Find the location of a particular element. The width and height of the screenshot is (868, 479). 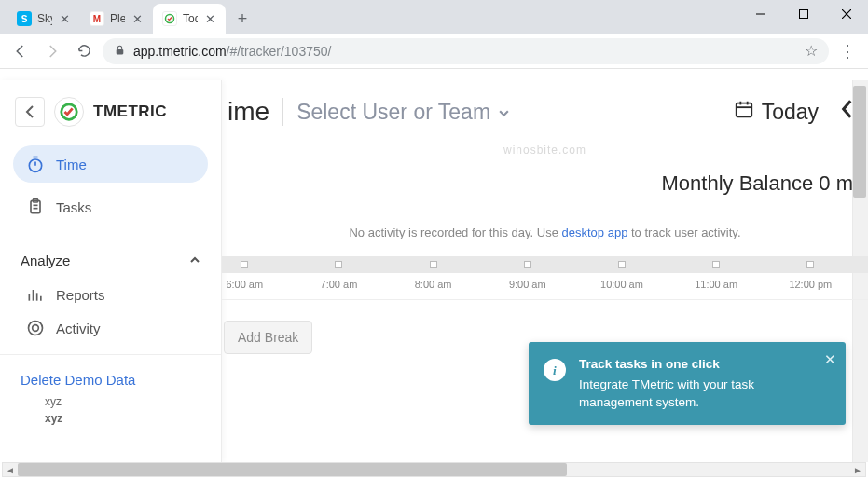

nav-back-button is located at coordinates (21, 51).